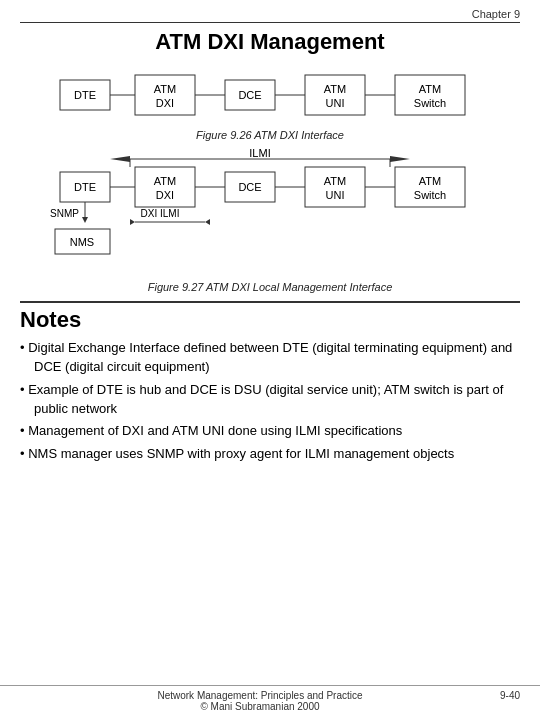  Describe the element at coordinates (270, 454) in the screenshot. I see `list-item: NMS manager uses SNMP with proxy agent f…` at that location.